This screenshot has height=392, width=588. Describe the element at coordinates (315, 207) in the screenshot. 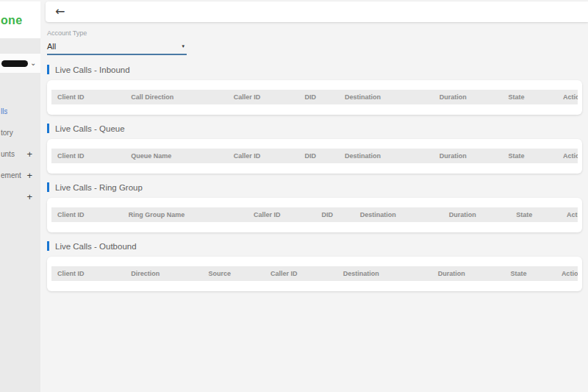

I see `section-live-calls-ring-group: Live Calls - Ring Group Client ID Ring G…` at that location.